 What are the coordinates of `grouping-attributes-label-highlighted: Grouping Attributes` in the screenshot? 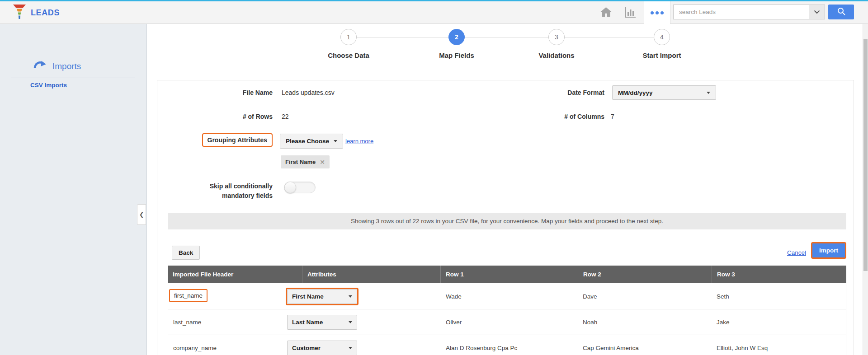 It's located at (237, 140).